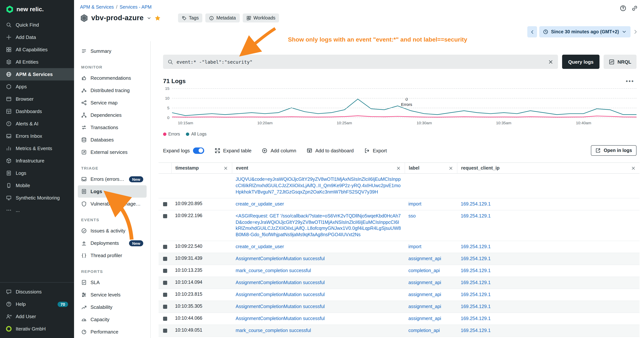 The image size is (644, 338). Describe the element at coordinates (112, 319) in the screenshot. I see `entity-nav-item-capacity: Capacity` at that location.